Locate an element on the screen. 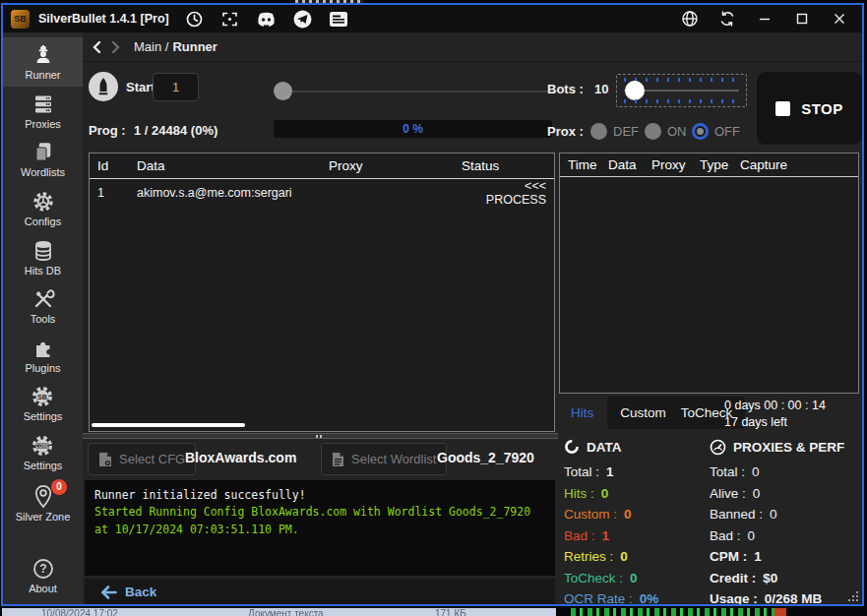 The image size is (867, 616). tab-hits: Hits is located at coordinates (583, 413).